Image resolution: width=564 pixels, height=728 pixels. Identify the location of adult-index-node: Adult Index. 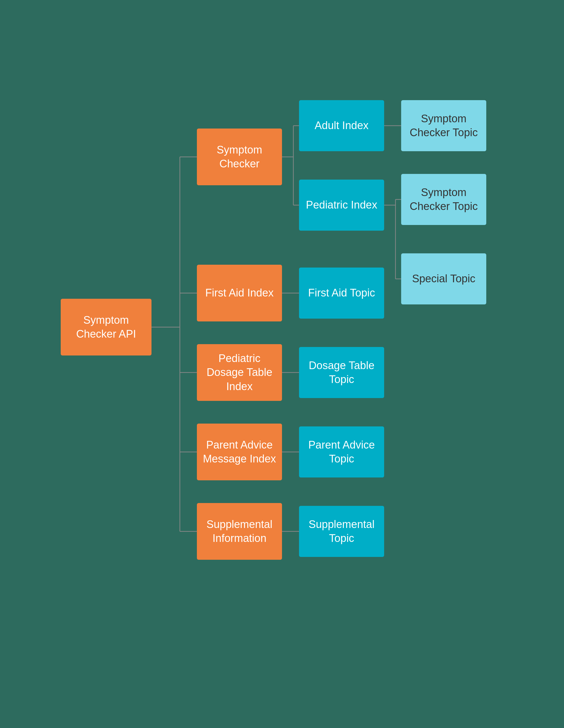
(341, 126).